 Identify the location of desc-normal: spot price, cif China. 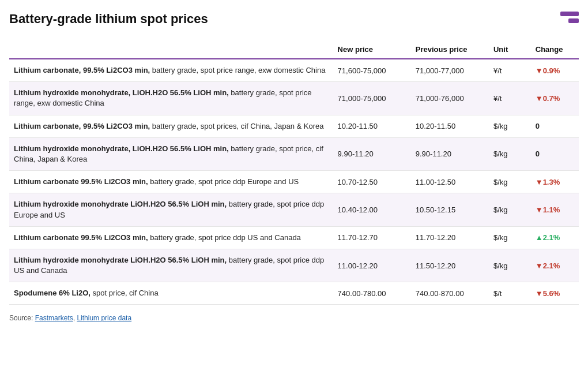
(125, 293).